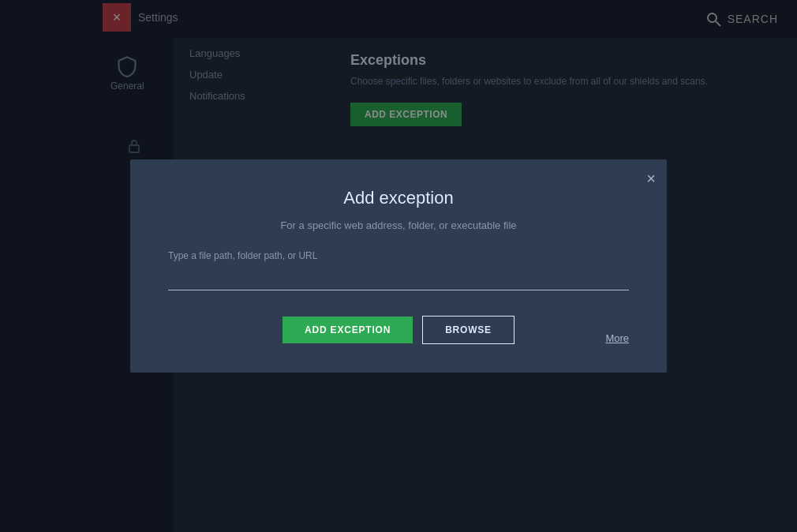 This screenshot has height=532, width=797. Describe the element at coordinates (398, 256) in the screenshot. I see `modal-input-label: Type a file path, folder path, or URL` at that location.